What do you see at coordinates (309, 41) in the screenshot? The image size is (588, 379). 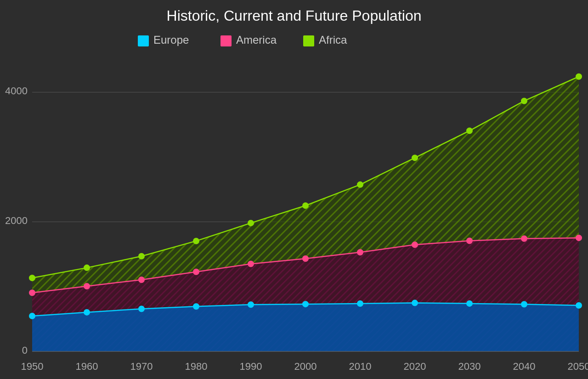 I see `legend-marker-africa` at bounding box center [309, 41].